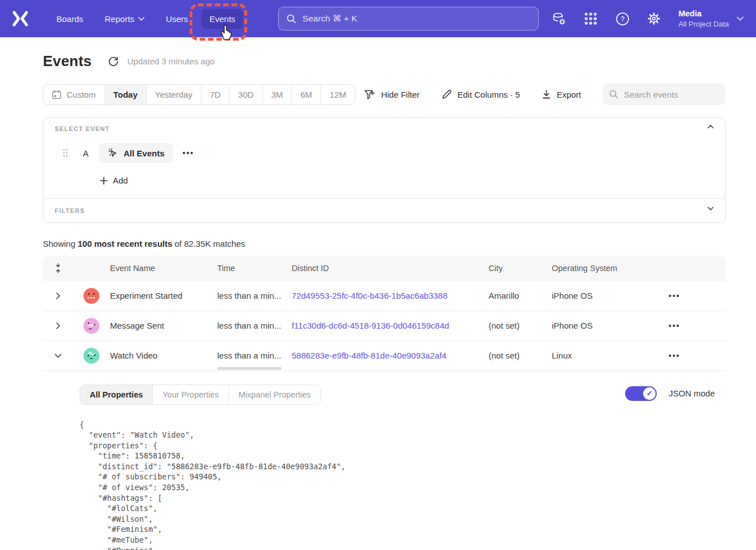 This screenshot has height=550, width=756. I want to click on mixpanel-logo, so click(20, 19).